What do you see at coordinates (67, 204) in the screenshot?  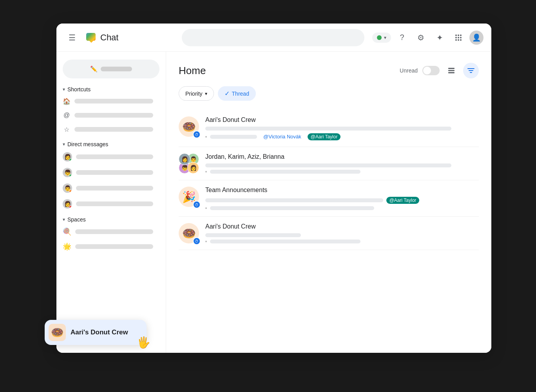 I see `dm-avatar-4: 👩` at bounding box center [67, 204].